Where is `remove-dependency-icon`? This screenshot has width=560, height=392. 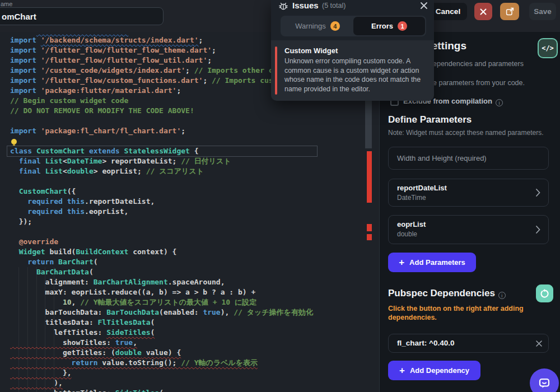 remove-dependency-icon is located at coordinates (539, 344).